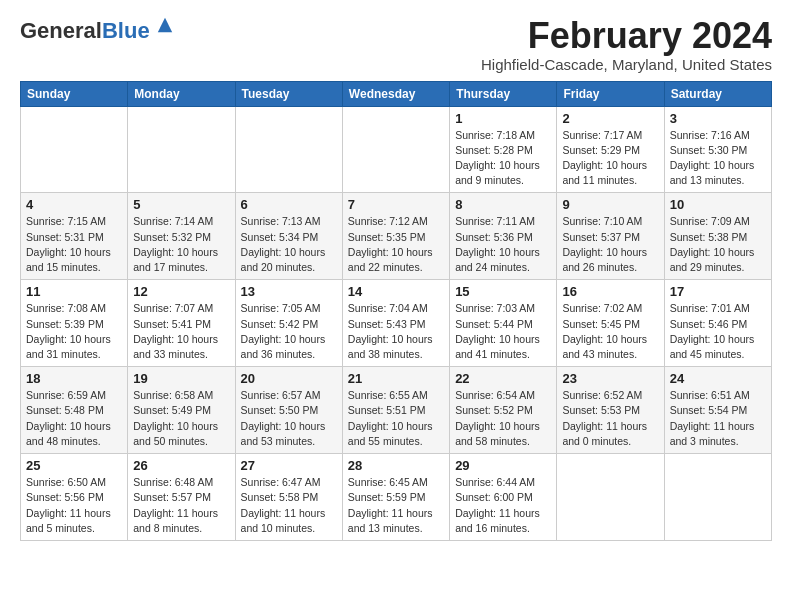 The image size is (792, 612). Describe the element at coordinates (288, 236) in the screenshot. I see `day-cell: 6Sunrise: 7:13 AMSunset: 5:34 PMDaylight…` at that location.